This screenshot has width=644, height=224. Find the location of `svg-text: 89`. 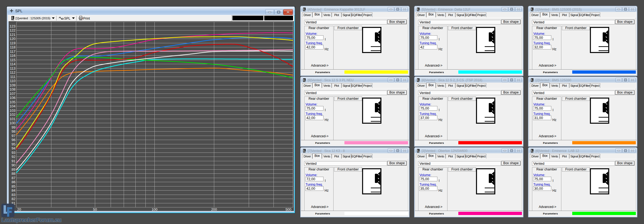

svg-text: 89 is located at coordinates (14, 170).